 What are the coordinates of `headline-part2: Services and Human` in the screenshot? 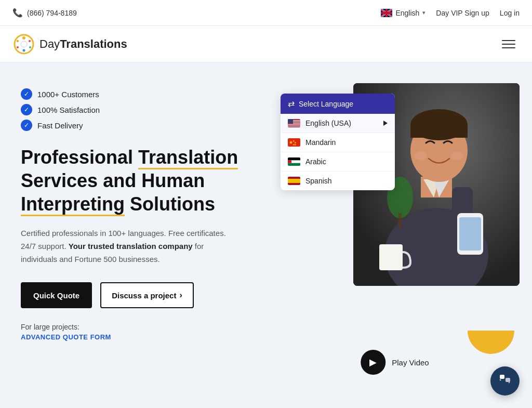 It's located at (113, 181).